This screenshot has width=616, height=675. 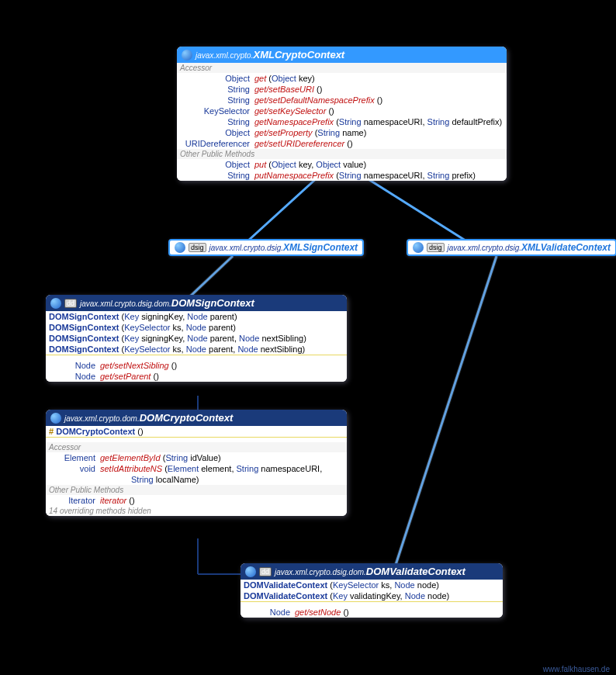 What do you see at coordinates (341, 133) in the screenshot?
I see `method-row: Objectget/setProperty (String name)` at bounding box center [341, 133].